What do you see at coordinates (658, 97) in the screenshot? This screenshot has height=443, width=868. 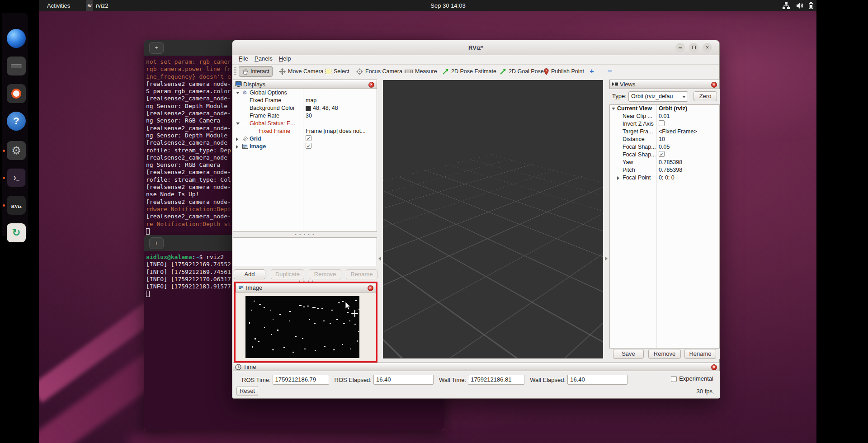 I see `view-type-dropdown: Orbit (rviz_defau` at bounding box center [658, 97].